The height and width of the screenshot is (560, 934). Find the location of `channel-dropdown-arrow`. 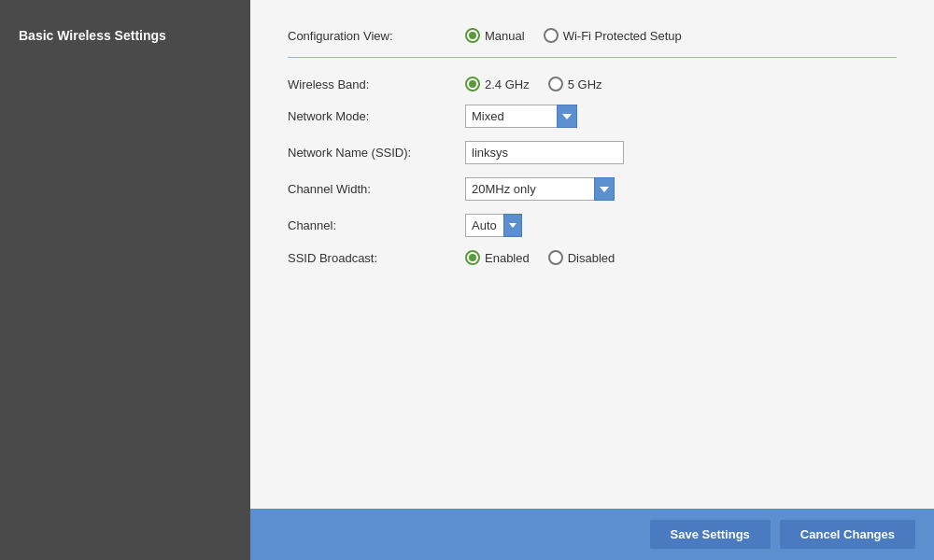

channel-dropdown-arrow is located at coordinates (513, 226).